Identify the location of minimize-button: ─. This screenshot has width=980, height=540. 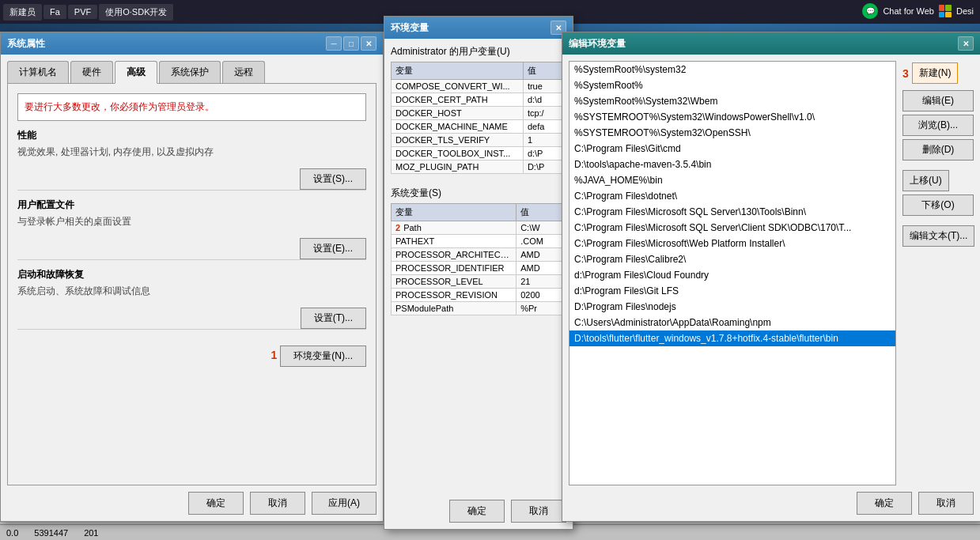
(334, 43).